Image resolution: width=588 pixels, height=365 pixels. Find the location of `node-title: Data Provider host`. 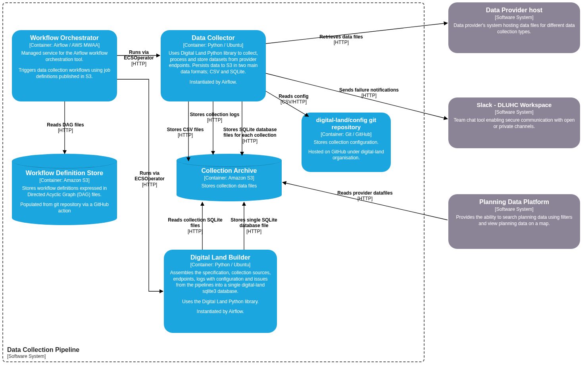

node-title: Data Provider host is located at coordinates (514, 10).